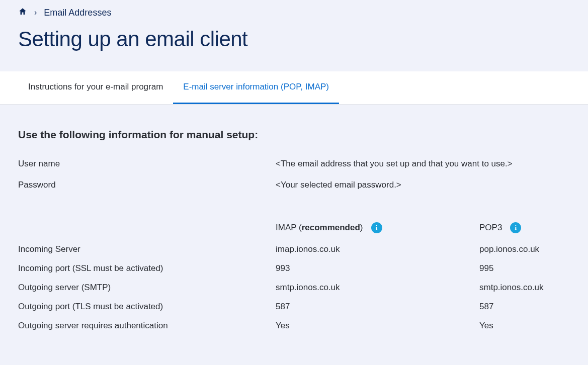 The image size is (588, 365). I want to click on breadcrumb-email-addresses: Email Addresses, so click(77, 13).